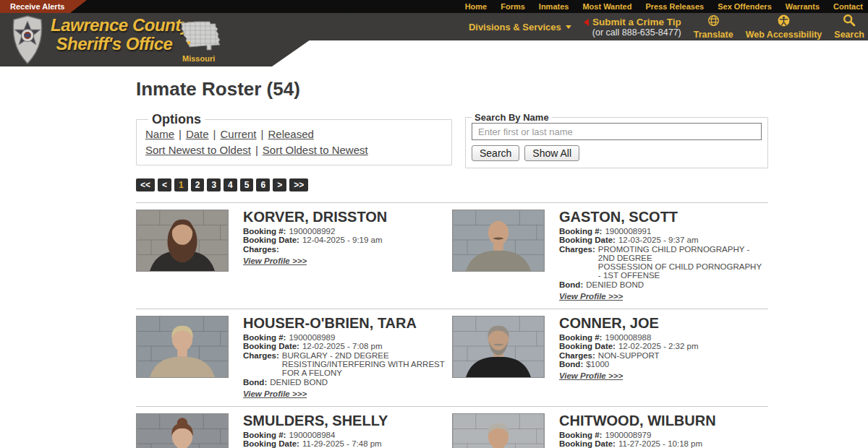  Describe the element at coordinates (629, 324) in the screenshot. I see `inmate-name: CONNER, JOE` at that location.